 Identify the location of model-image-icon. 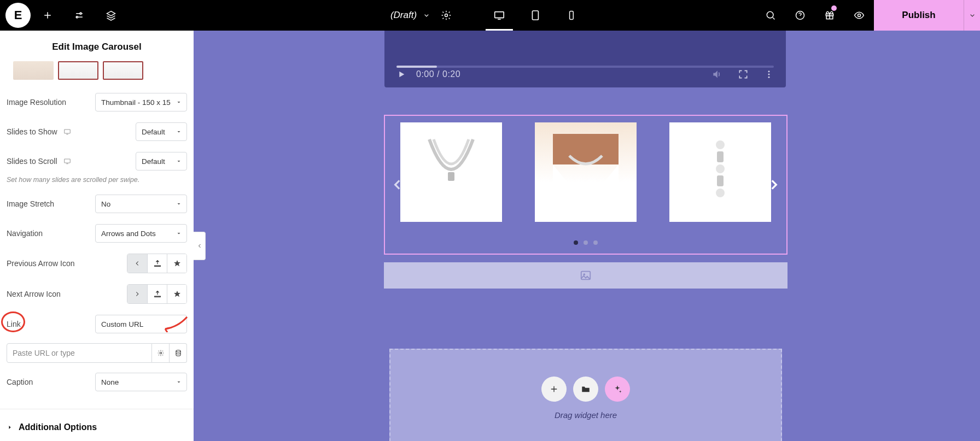
(586, 172).